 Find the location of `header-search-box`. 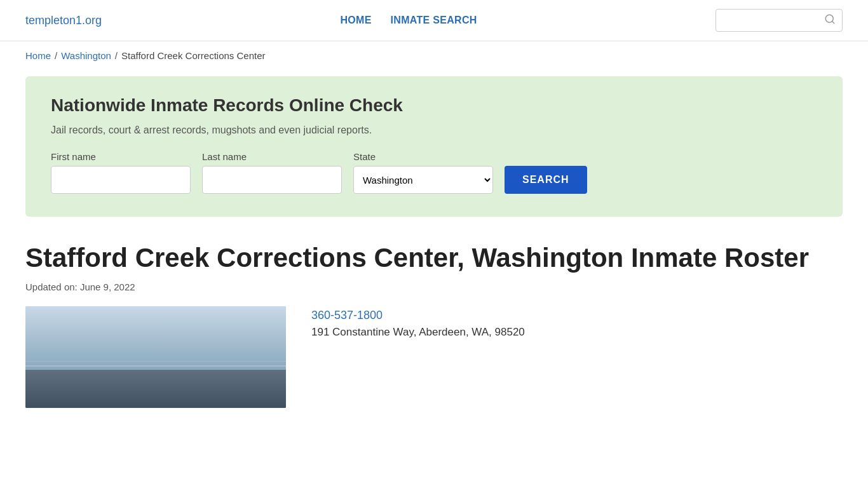

header-search-box is located at coordinates (779, 20).